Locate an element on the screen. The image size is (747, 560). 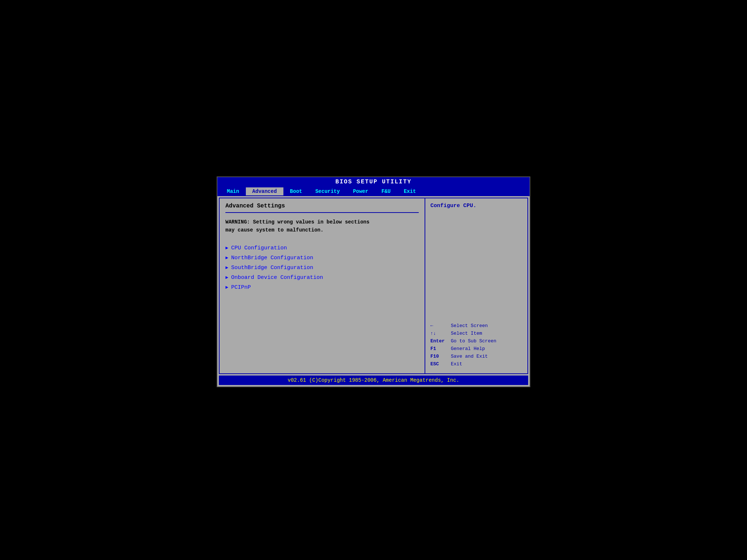
key-row-enter: Enter Go to Sub Screen is located at coordinates (476, 341).